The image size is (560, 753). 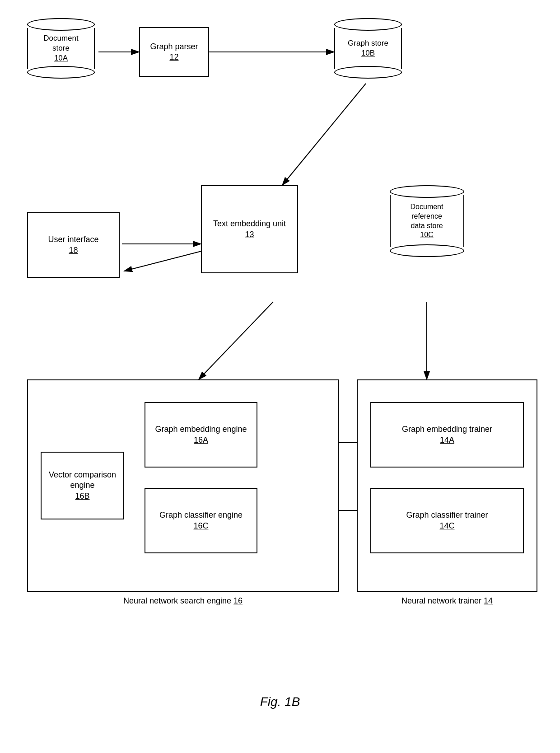 I want to click on text-embedding-unit-id: 13, so click(x=249, y=235).